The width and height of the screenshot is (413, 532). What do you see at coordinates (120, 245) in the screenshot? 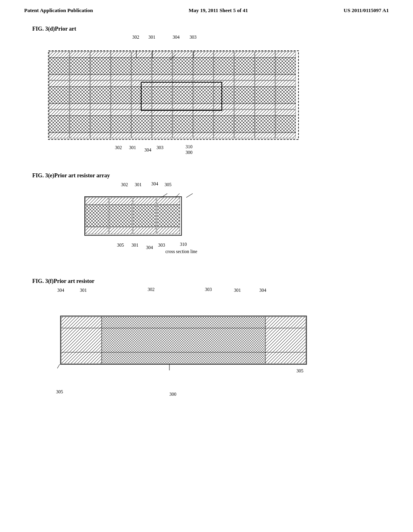
I see `anno-3e-305-bot: 305` at bounding box center [120, 245].